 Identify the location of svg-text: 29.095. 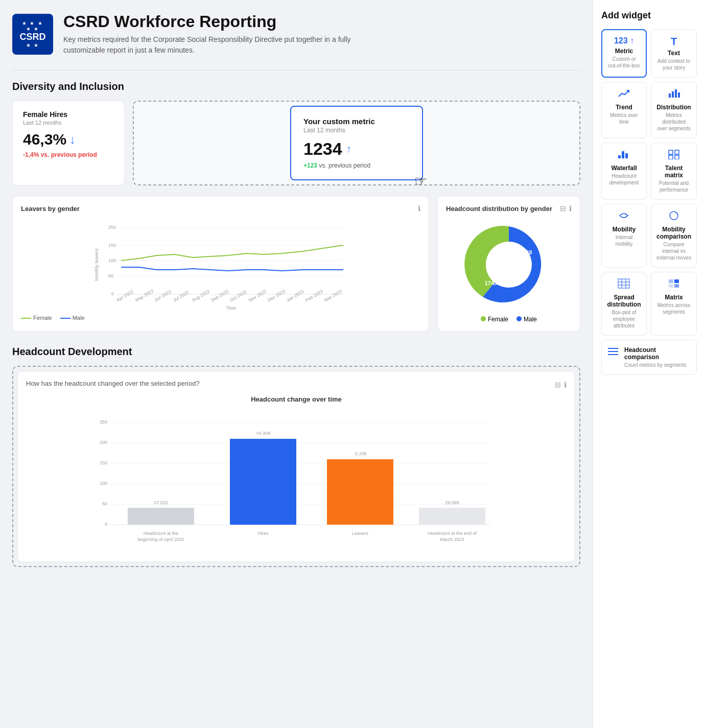
(452, 503).